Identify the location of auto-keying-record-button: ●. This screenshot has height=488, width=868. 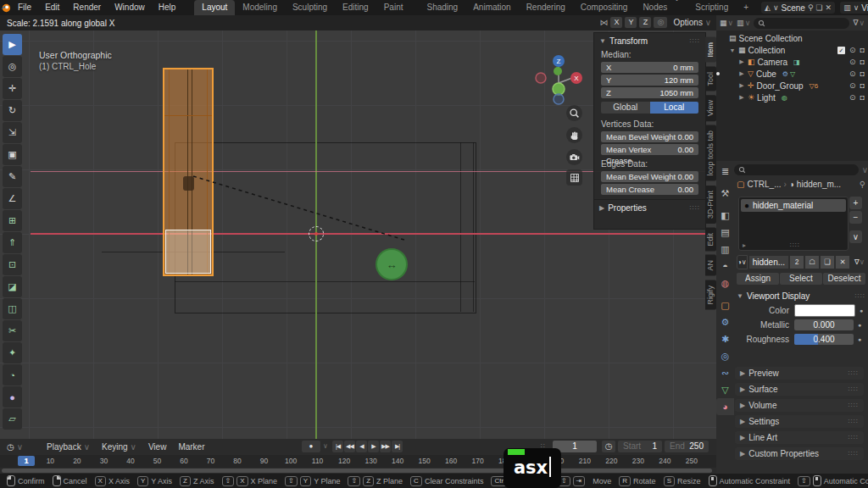
(311, 446).